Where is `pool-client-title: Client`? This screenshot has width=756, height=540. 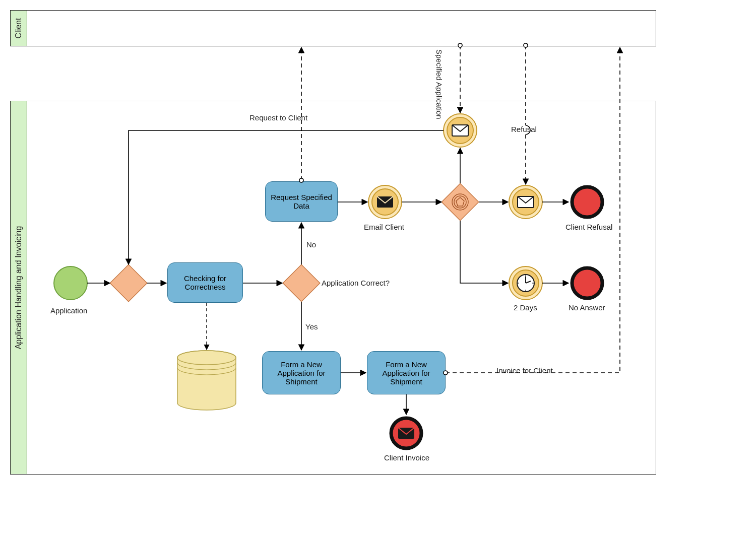
pool-client-title: Client is located at coordinates (19, 28).